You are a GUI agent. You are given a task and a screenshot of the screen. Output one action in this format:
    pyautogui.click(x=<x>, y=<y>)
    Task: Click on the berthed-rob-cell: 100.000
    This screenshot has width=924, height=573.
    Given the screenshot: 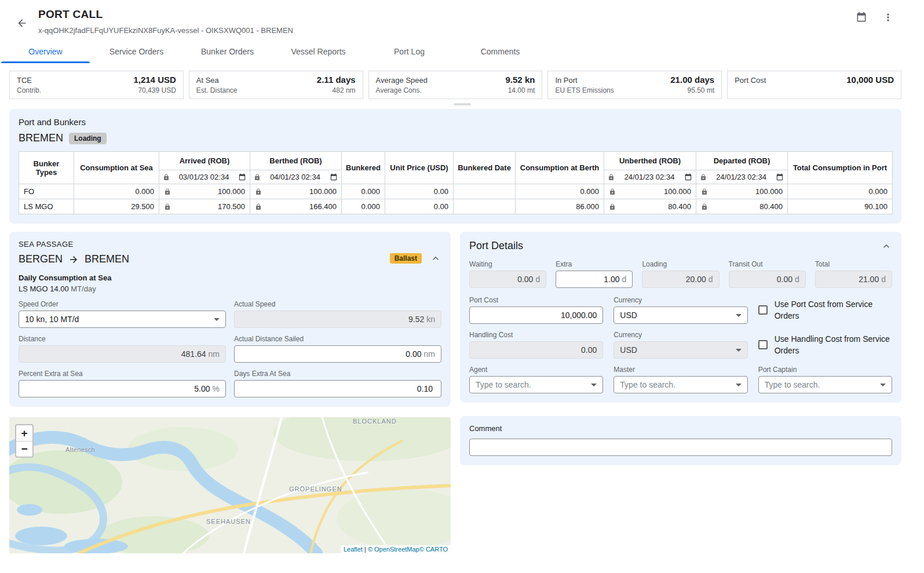 What is the action you would take?
    pyautogui.click(x=296, y=192)
    